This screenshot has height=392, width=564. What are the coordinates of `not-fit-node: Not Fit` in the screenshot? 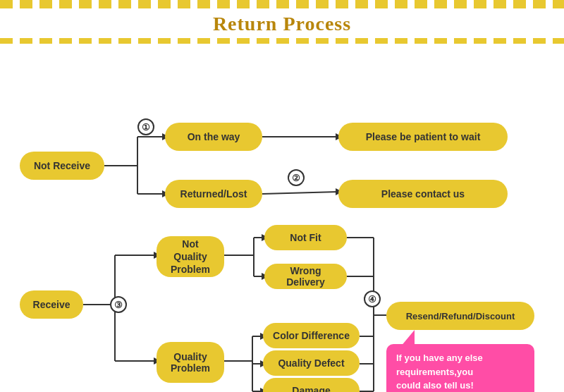 It's located at (306, 238).